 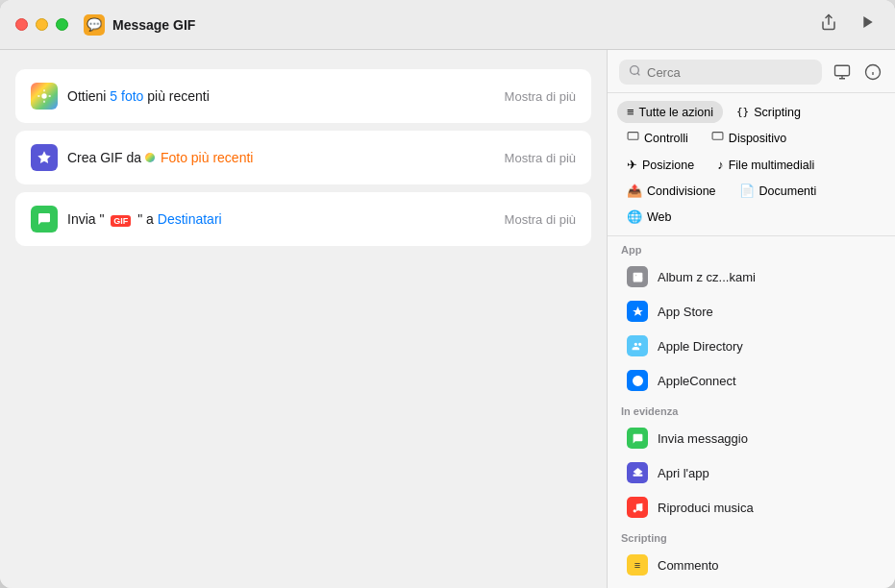 I want to click on show-more-gif: Mostra di più, so click(x=540, y=158).